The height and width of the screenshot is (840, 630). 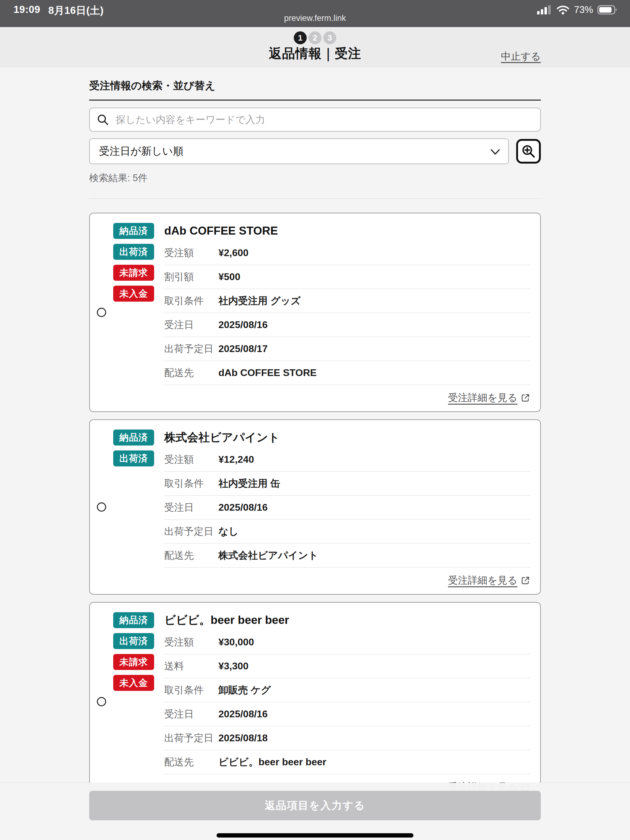 I want to click on order-field-row: 受注額 ¥2,600, so click(x=347, y=253).